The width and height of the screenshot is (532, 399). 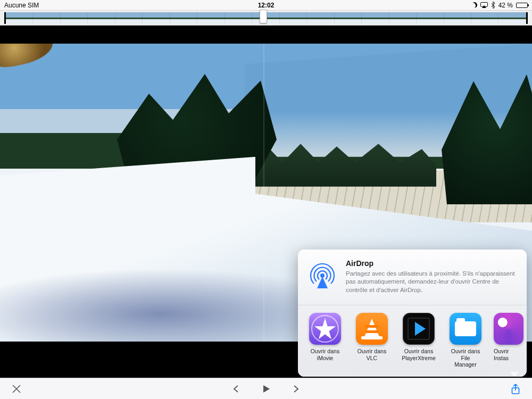 What do you see at coordinates (432, 263) in the screenshot?
I see `airdrop-title: AirDrop` at bounding box center [432, 263].